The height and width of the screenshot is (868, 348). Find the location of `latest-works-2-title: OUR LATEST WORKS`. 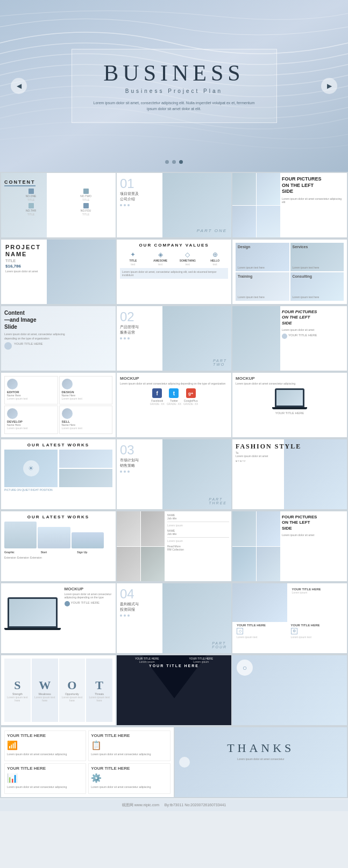

latest-works-2-title: OUR LATEST WORKS is located at coordinates (58, 517).